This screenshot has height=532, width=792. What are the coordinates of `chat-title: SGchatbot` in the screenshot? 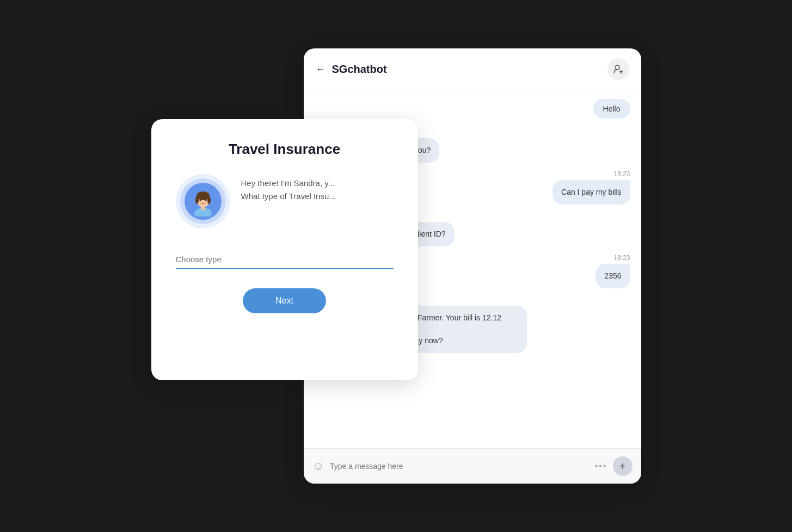 It's located at (359, 70).